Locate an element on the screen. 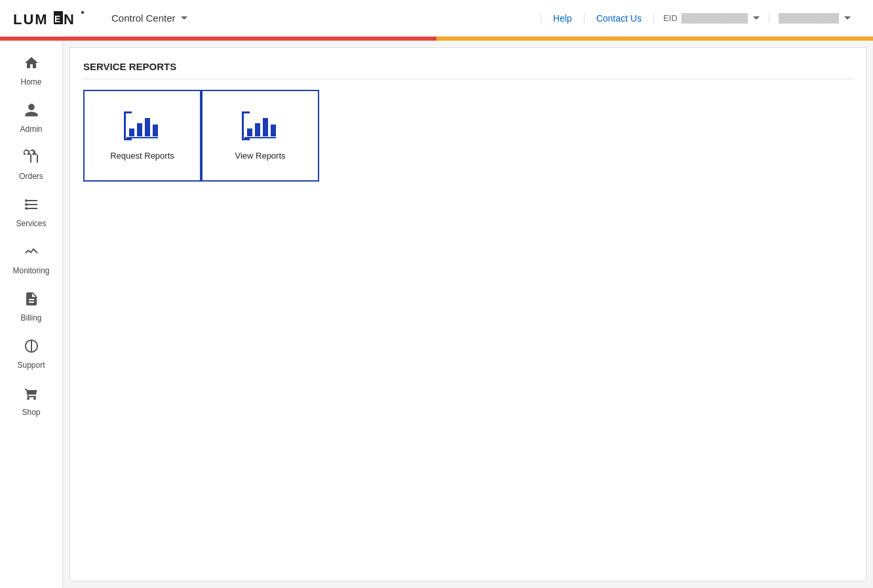 This screenshot has width=873, height=588. eid-section: EID ███████████ is located at coordinates (712, 18).